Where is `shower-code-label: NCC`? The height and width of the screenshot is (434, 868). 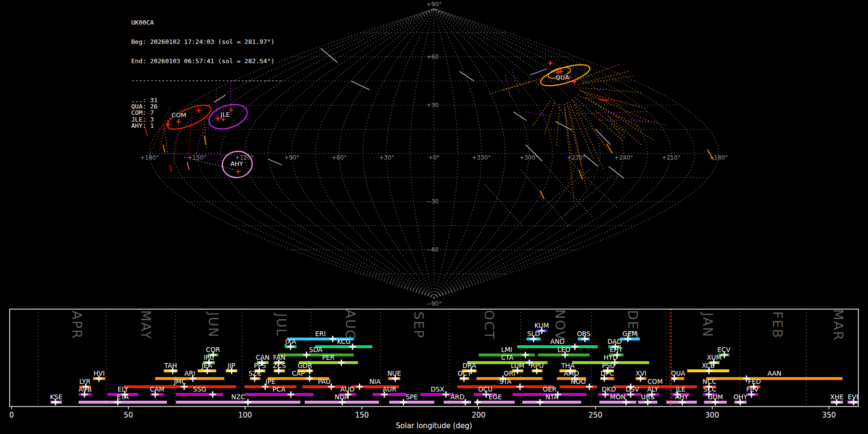 shower-code-label: NCC is located at coordinates (710, 381).